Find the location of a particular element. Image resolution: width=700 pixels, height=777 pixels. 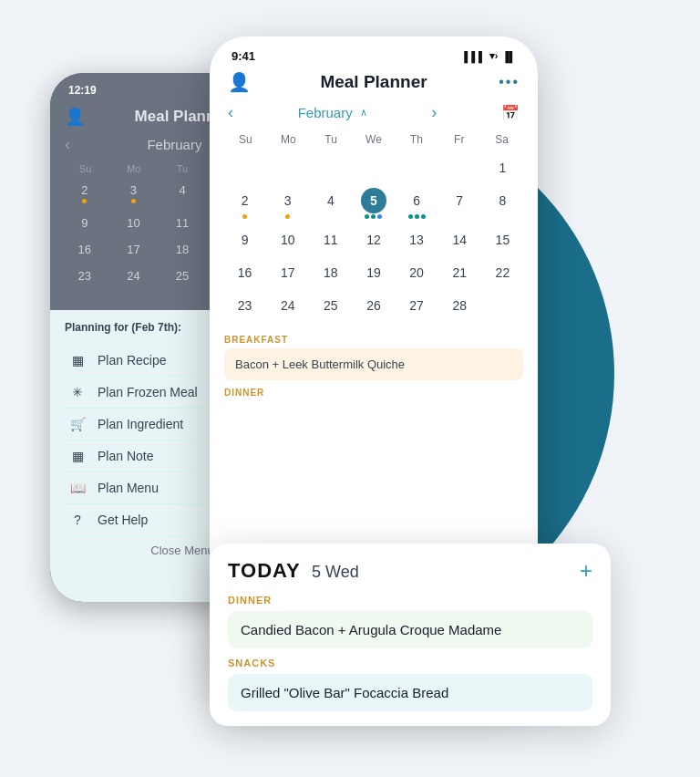

front-day-we: We is located at coordinates (374, 140).